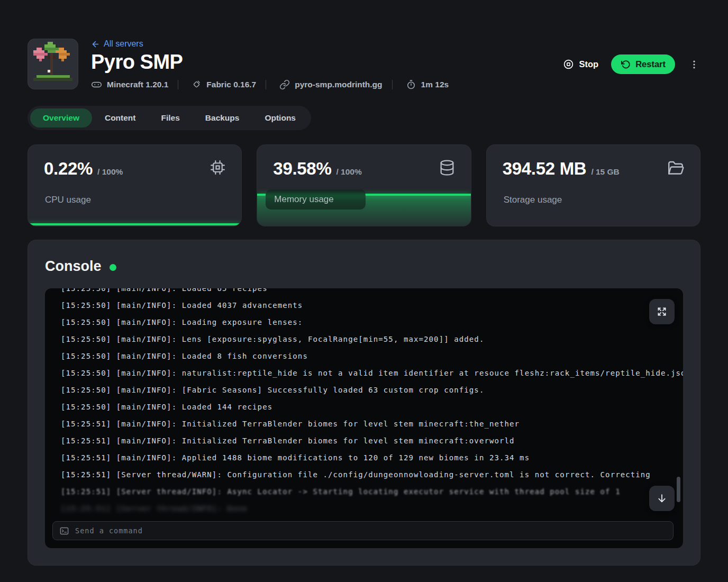  I want to click on log-line: [15:25:50] [main/INFO]: Loaded 144 recip…, so click(372, 407).